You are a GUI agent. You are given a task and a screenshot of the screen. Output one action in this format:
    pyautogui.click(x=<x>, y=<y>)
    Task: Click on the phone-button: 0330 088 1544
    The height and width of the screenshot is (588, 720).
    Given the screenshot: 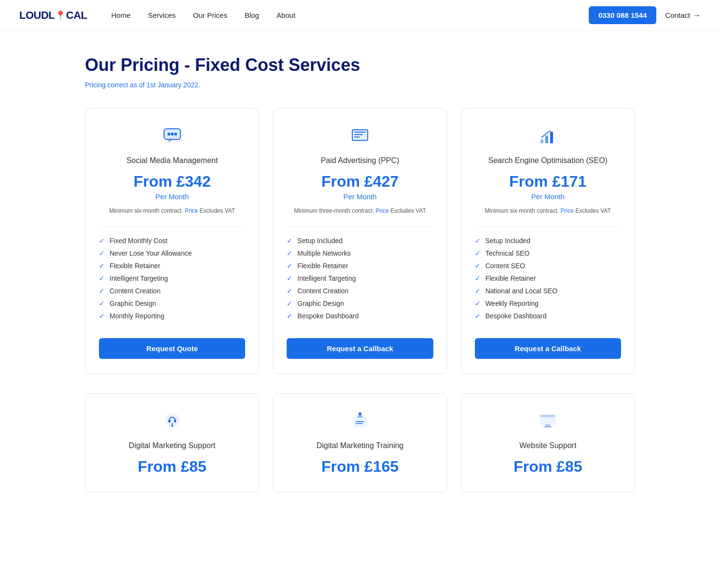 What is the action you would take?
    pyautogui.click(x=623, y=15)
    